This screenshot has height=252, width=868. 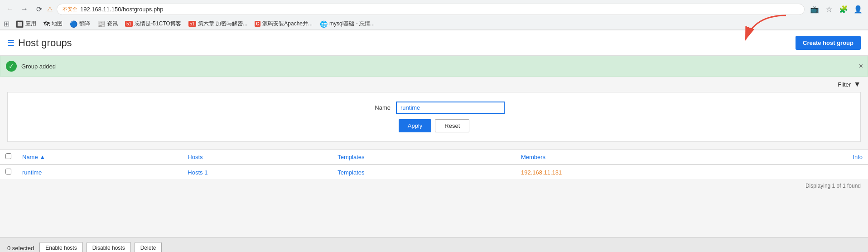 What do you see at coordinates (347, 24) in the screenshot?
I see `bookmark-mysql: 🌐 mysql基础 - 忘情...` at bounding box center [347, 24].